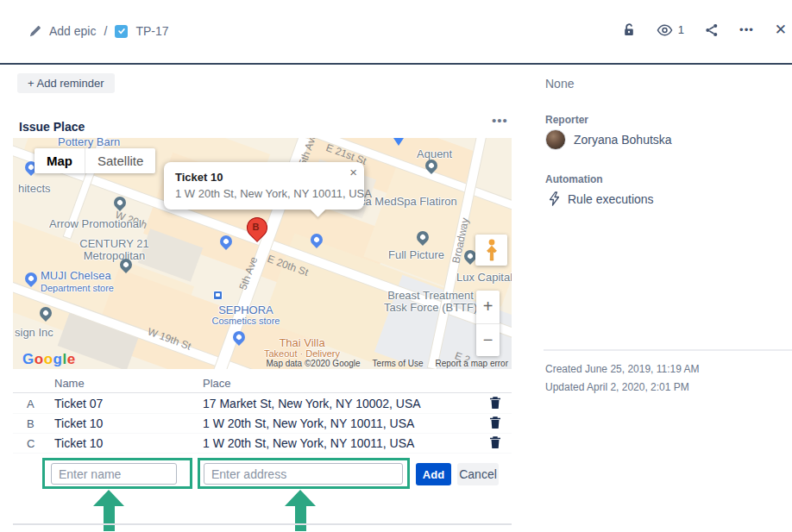  Describe the element at coordinates (623, 379) in the screenshot. I see `issue-dates: Created June 25, 2019, 11:19 AM Updated …` at that location.